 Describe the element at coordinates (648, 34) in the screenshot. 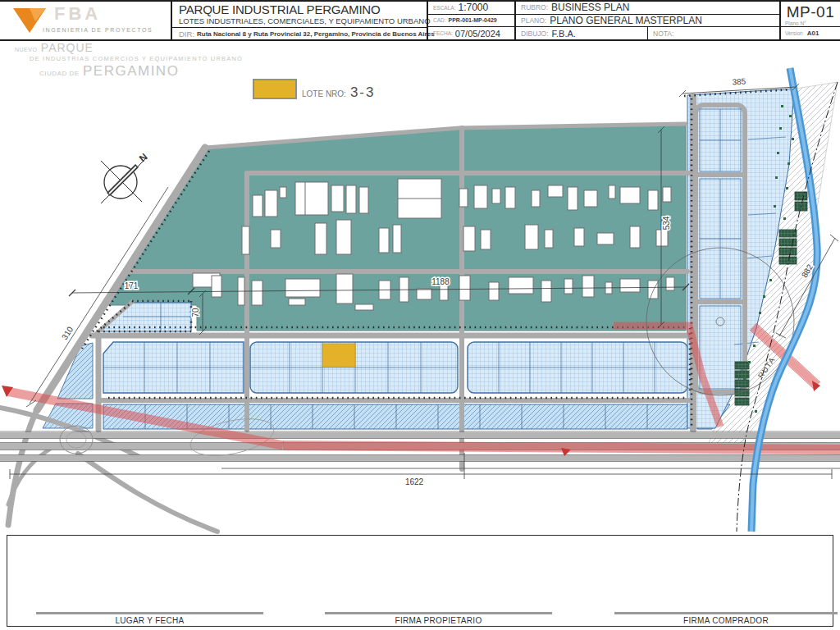

I see `dibujo-nota-row: DIBUJO: F.B.A. NOTA:` at that location.